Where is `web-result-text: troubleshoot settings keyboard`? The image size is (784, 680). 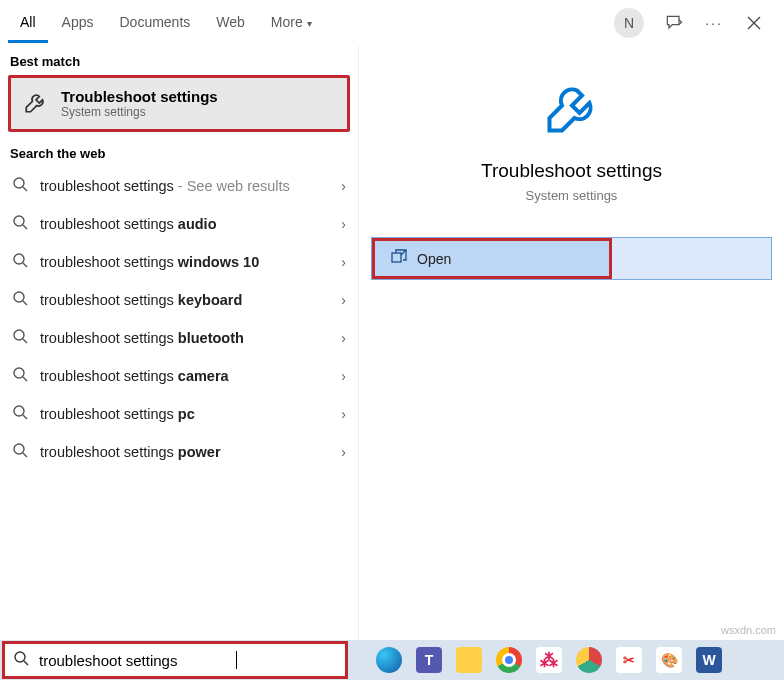
web-result-text: troubleshoot settings keyboard is located at coordinates (184, 300).